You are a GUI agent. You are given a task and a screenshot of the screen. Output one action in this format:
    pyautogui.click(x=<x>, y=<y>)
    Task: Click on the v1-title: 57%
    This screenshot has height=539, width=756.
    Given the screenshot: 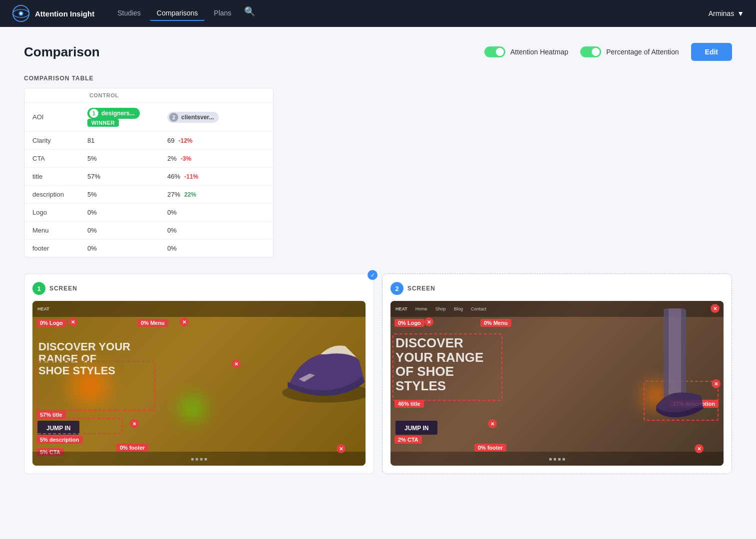 What is the action you would take?
    pyautogui.click(x=127, y=177)
    